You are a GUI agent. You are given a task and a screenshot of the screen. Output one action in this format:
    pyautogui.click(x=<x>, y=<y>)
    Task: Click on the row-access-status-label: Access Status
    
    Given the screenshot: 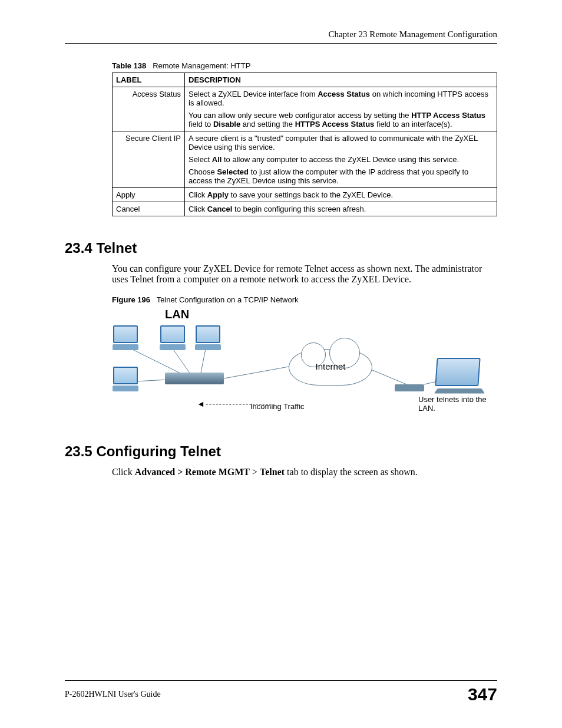 What is the action you would take?
    pyautogui.click(x=148, y=110)
    